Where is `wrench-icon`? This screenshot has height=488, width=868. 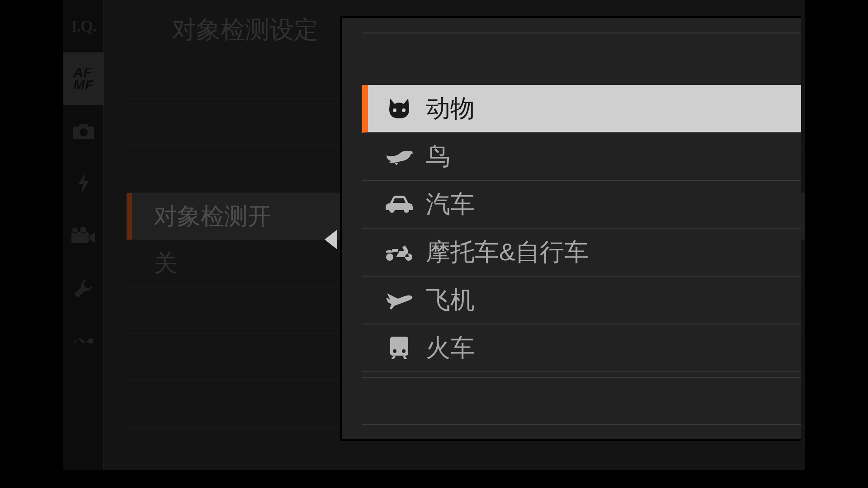 wrench-icon is located at coordinates (84, 288).